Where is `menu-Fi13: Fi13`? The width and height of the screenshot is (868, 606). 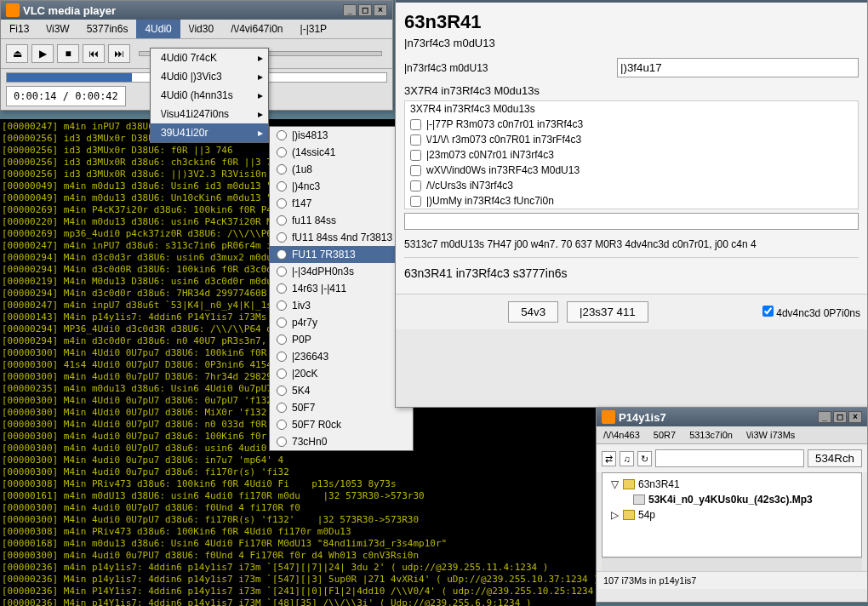 menu-Fi13: Fi13 is located at coordinates (19, 29).